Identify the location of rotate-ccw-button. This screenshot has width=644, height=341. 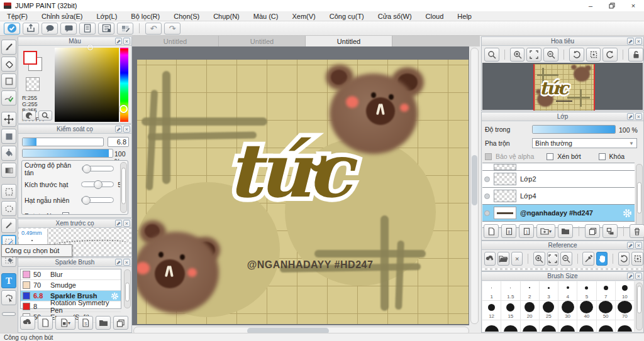
(577, 55).